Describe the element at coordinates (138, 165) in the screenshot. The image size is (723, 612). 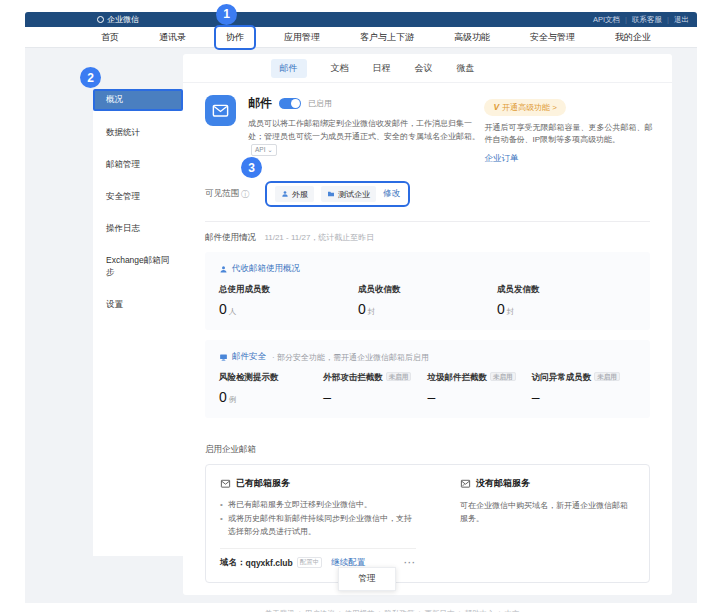
I see `sidebar-item-mailbox-management: 邮箱管理` at that location.